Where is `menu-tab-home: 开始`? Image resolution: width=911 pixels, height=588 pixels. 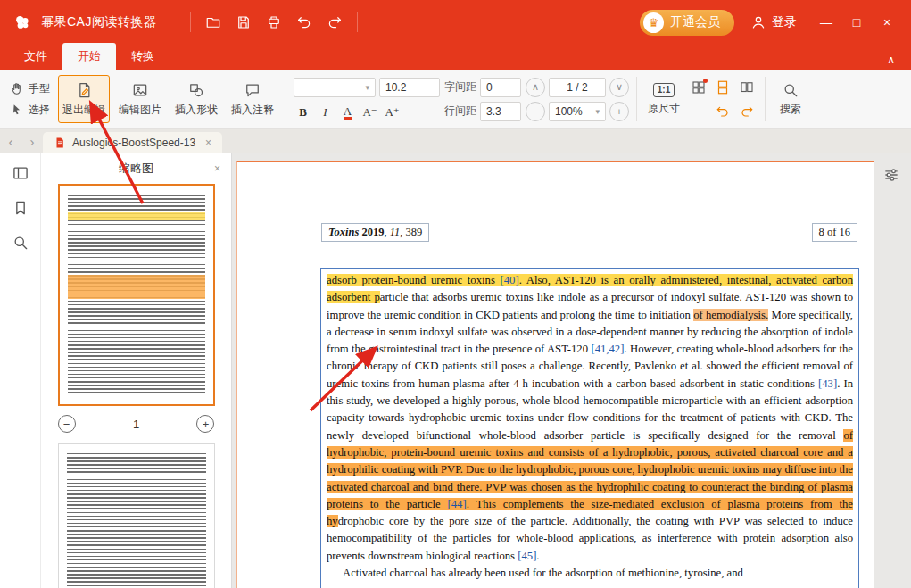
menu-tab-home: 开始 is located at coordinates (89, 56).